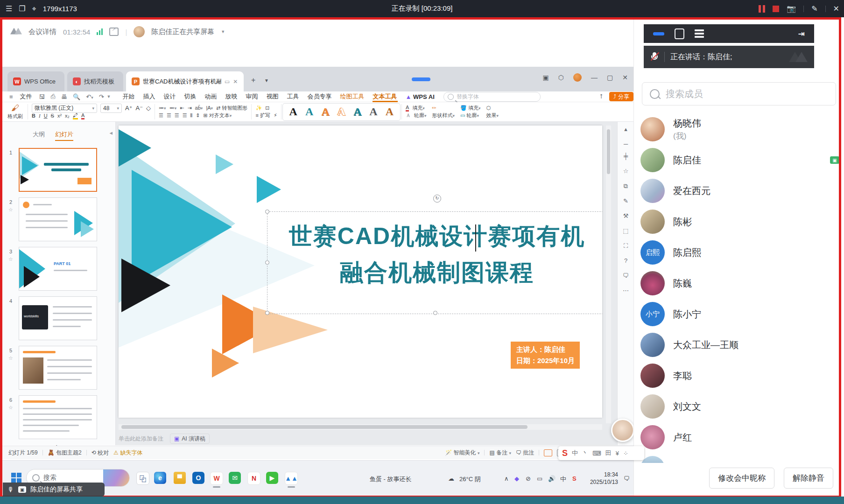  I want to click on slide-thumbnail-3: PART 01, so click(58, 269).